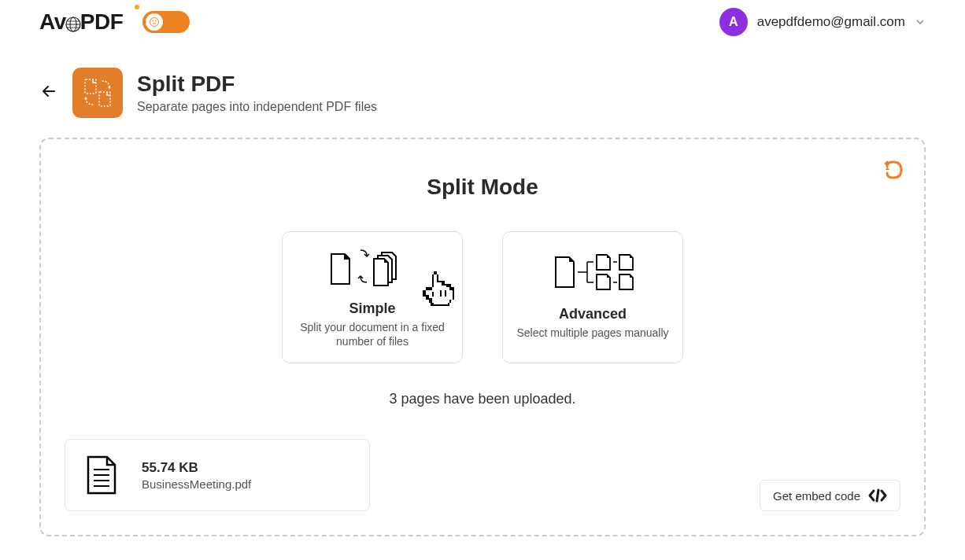 This screenshot has width=965, height=560. I want to click on logo-part2: PDF, so click(102, 22).